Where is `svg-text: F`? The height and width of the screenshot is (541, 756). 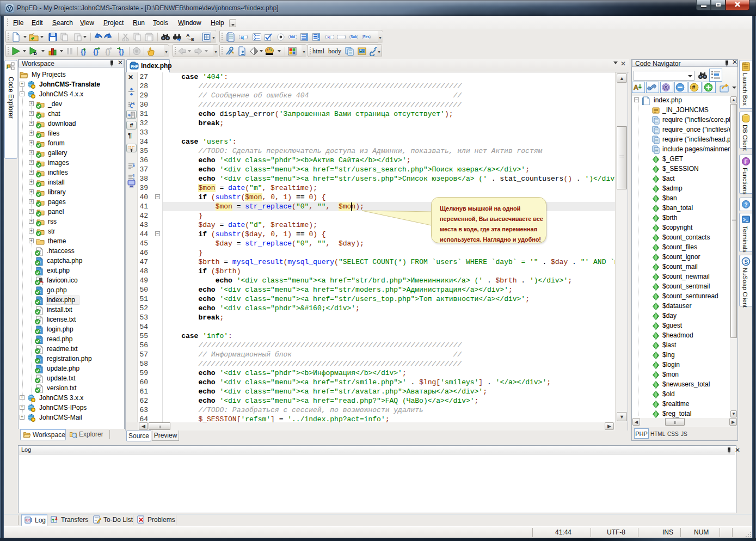 svg-text: F is located at coordinates (746, 162).